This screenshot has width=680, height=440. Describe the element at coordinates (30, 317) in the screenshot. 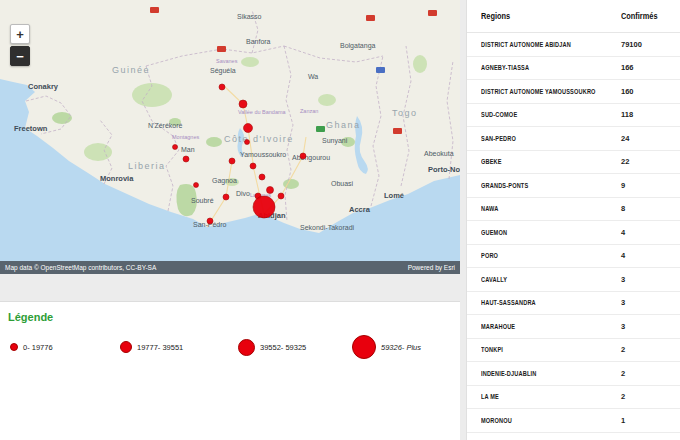

I see `legend-title: Légende` at that location.